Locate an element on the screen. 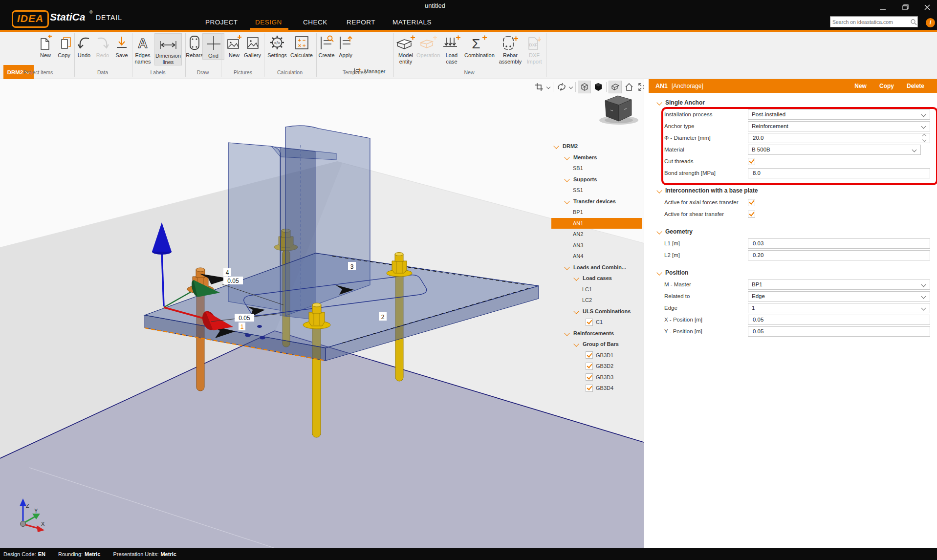 This screenshot has width=937, height=560. tab-check: CHECK is located at coordinates (315, 24).